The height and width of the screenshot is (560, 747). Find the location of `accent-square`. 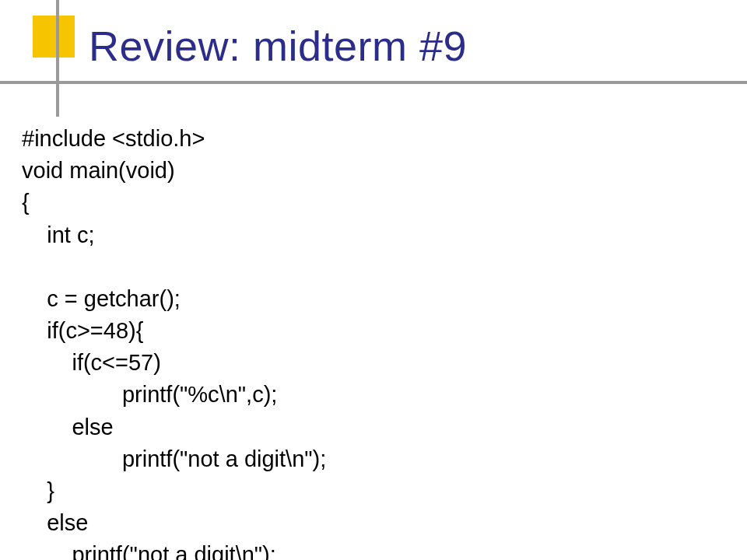

accent-square is located at coordinates (54, 37).